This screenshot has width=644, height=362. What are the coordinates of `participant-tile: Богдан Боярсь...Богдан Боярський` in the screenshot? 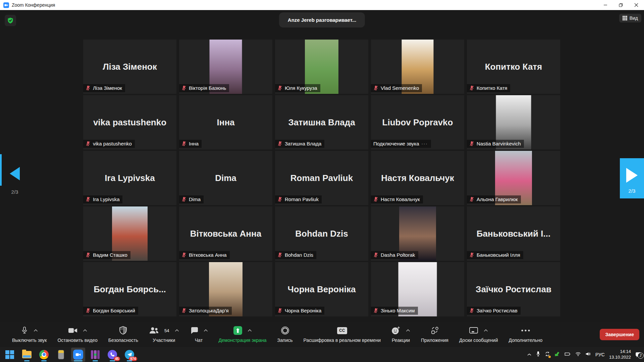 It's located at (130, 289).